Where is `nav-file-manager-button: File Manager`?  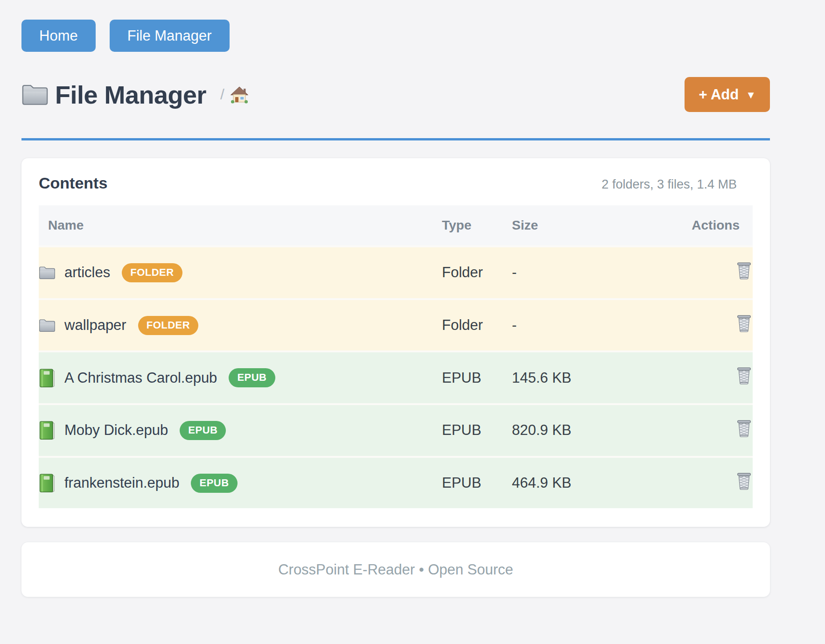
nav-file-manager-button: File Manager is located at coordinates (170, 35).